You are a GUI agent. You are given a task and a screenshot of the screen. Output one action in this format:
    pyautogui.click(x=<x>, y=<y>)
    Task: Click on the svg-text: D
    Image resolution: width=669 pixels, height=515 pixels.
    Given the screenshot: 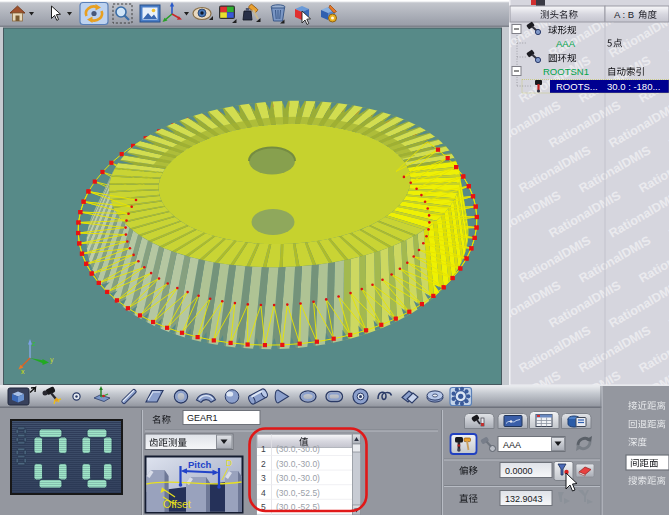 What is the action you would take?
    pyautogui.click(x=229, y=463)
    